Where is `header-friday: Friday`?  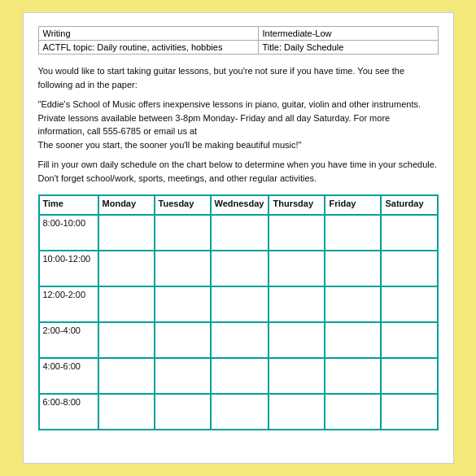
header-friday: Friday is located at coordinates (353, 205).